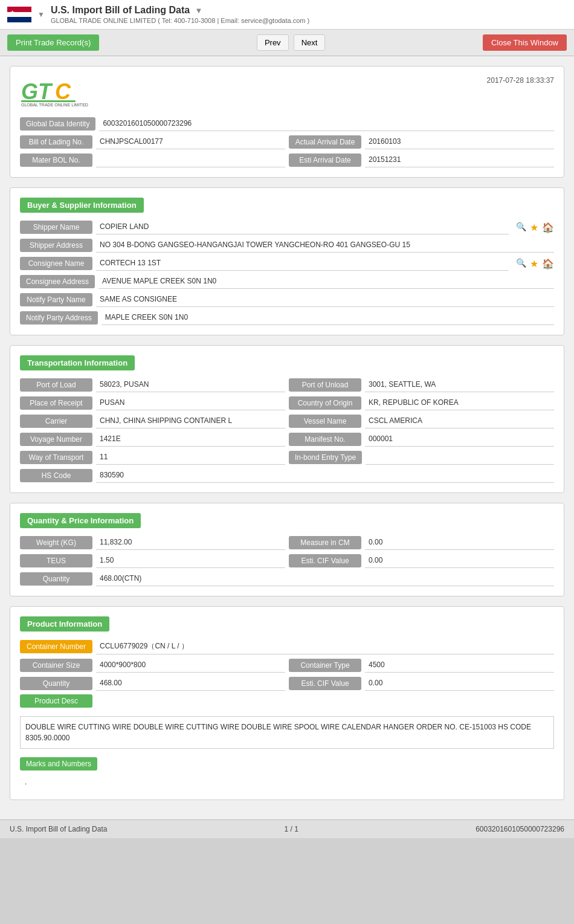 The width and height of the screenshot is (574, 924). I want to click on country-of-origin-value: KR, REPUBLIC OF KOREA, so click(459, 403).